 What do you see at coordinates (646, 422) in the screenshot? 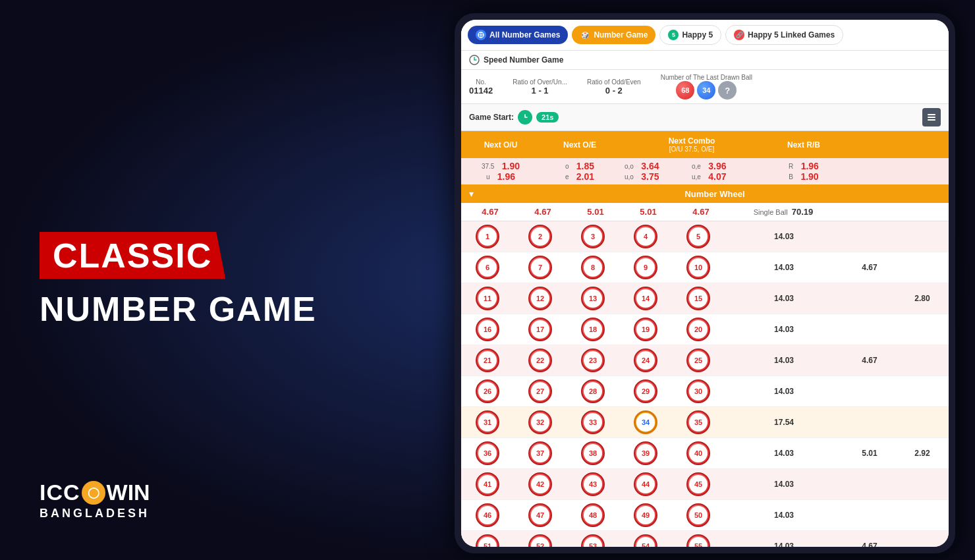
I see `num-ball-34: 34` at bounding box center [646, 422].